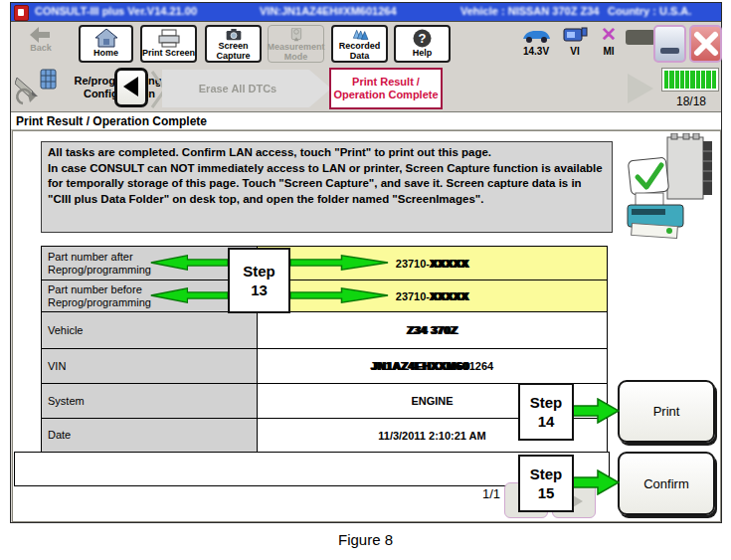 The image size is (731, 560). Describe the element at coordinates (595, 482) in the screenshot. I see `step15-arrow-icon` at that location.